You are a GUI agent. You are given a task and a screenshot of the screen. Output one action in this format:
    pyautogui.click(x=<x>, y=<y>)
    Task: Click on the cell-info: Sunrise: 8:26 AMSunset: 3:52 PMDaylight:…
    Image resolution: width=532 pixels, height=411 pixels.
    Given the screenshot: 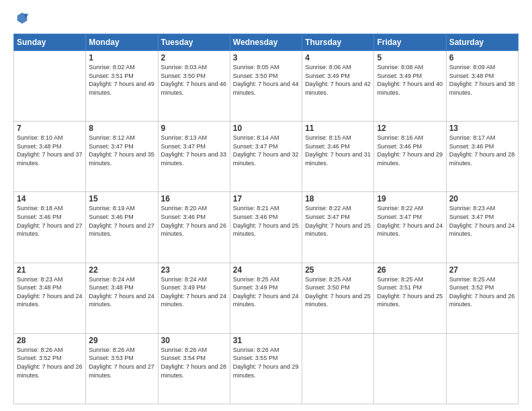 What is the action you would take?
    pyautogui.click(x=50, y=363)
    